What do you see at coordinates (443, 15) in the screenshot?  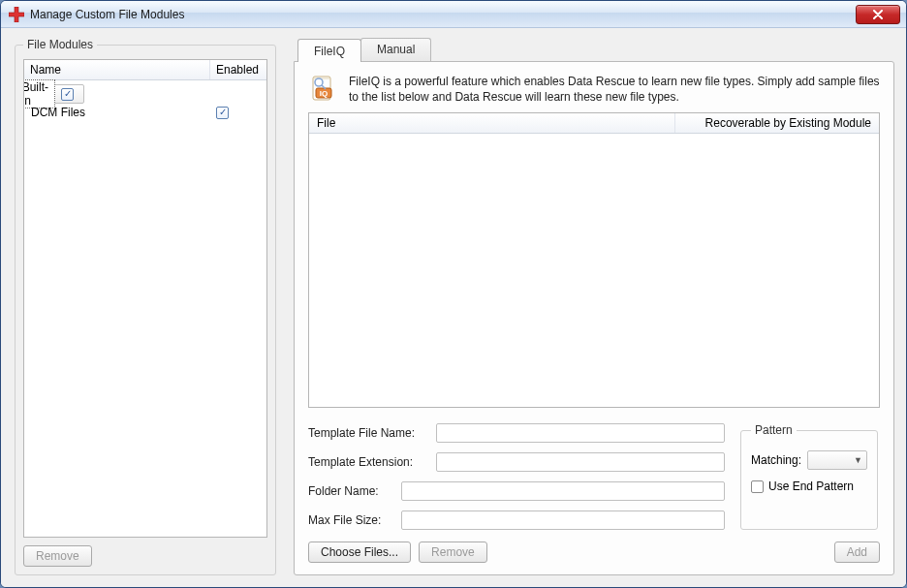 I see `window-title: Manage Custom File Modules` at bounding box center [443, 15].